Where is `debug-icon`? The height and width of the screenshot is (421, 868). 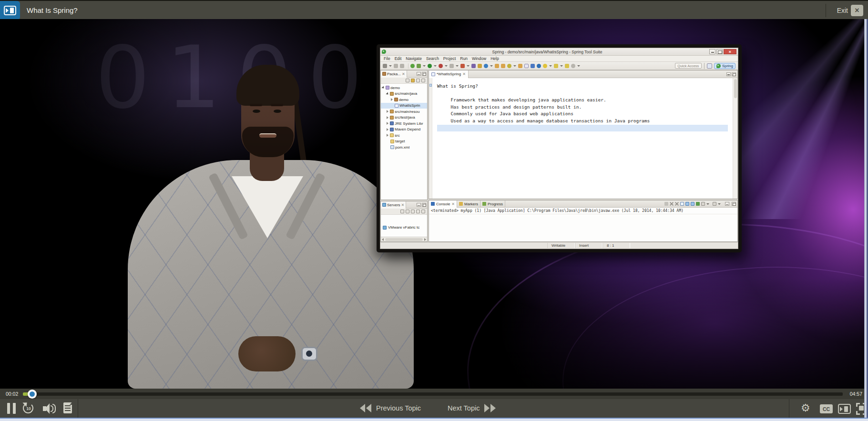 debug-icon is located at coordinates (419, 66).